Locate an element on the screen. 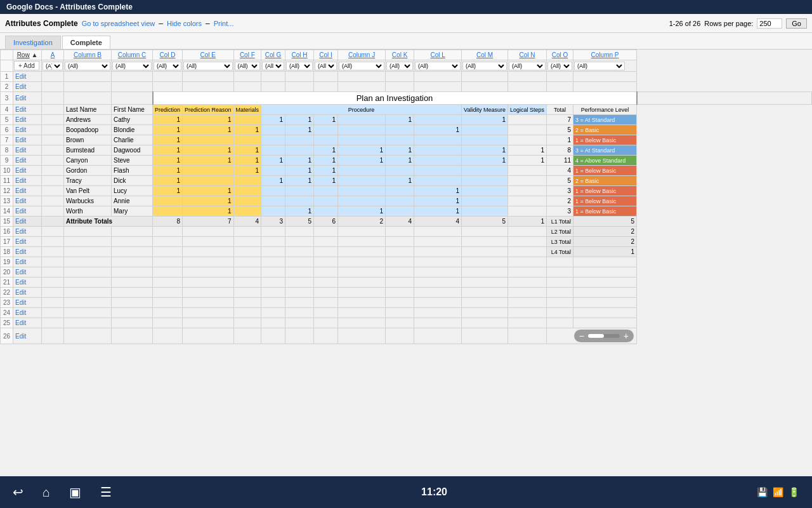 The height and width of the screenshot is (508, 812). col-header-h-label: Col H is located at coordinates (299, 55).